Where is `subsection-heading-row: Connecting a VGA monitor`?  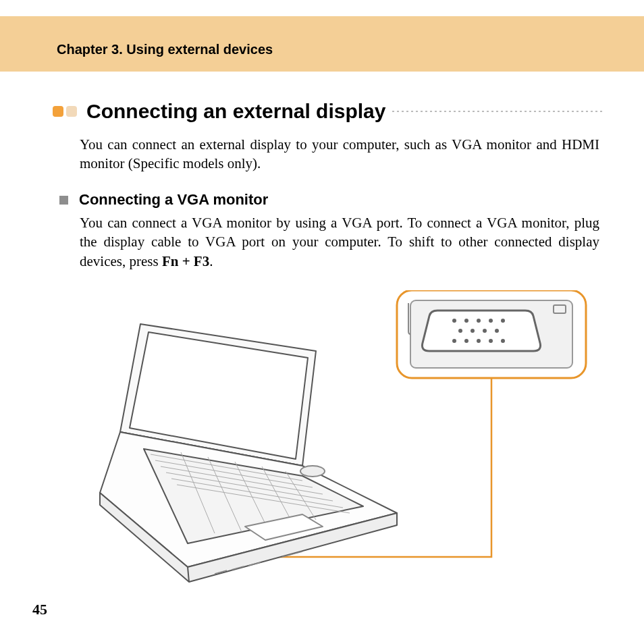
subsection-heading-row: Connecting a VGA monitor is located at coordinates (163, 200).